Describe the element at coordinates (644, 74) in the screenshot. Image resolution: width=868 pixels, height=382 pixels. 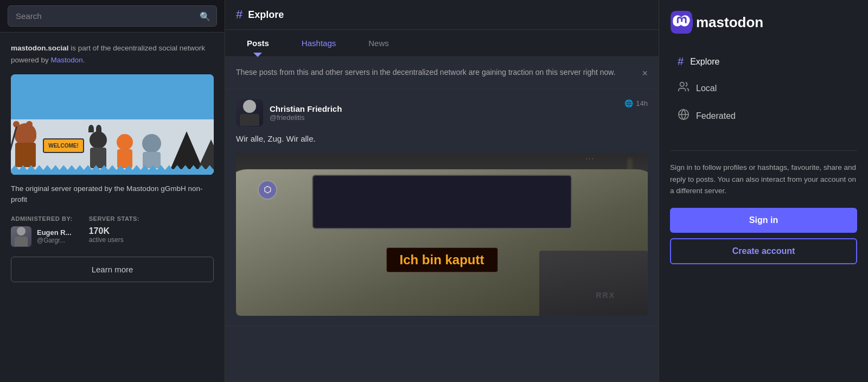
I see `close-banner-button: ×` at that location.